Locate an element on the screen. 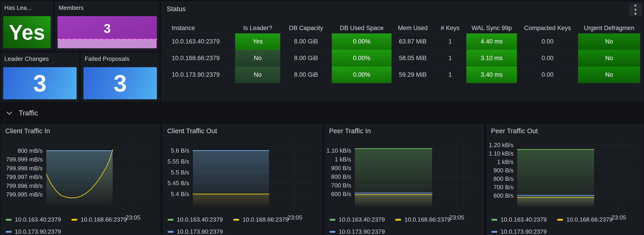 The height and width of the screenshot is (235, 644). column-header: DB Capacity is located at coordinates (306, 28).